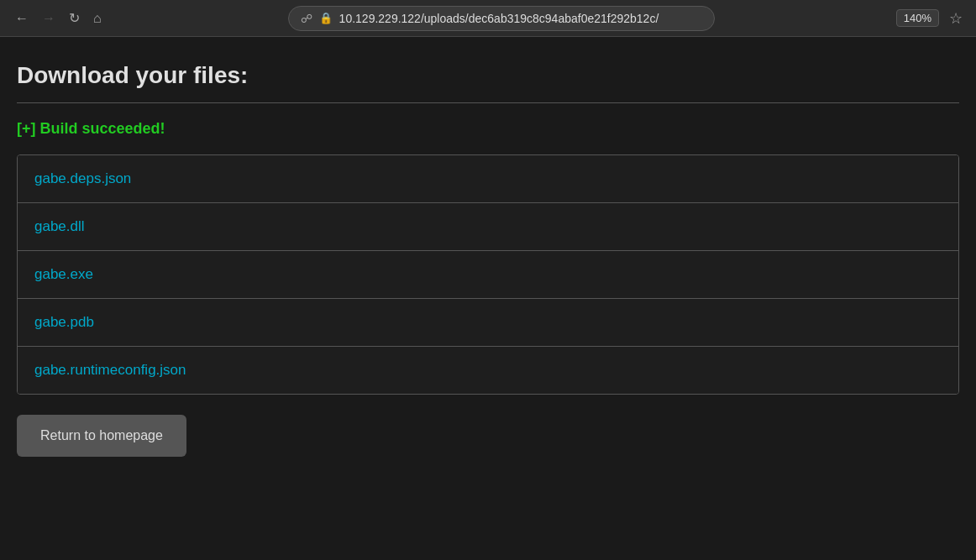  Describe the element at coordinates (307, 18) in the screenshot. I see `shield-icon: ☍` at that location.